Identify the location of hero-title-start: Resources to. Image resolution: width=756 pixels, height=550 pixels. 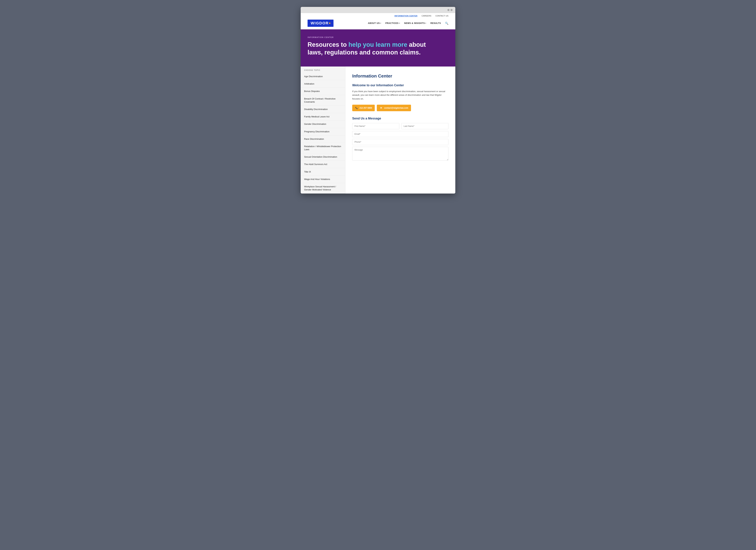
(328, 45).